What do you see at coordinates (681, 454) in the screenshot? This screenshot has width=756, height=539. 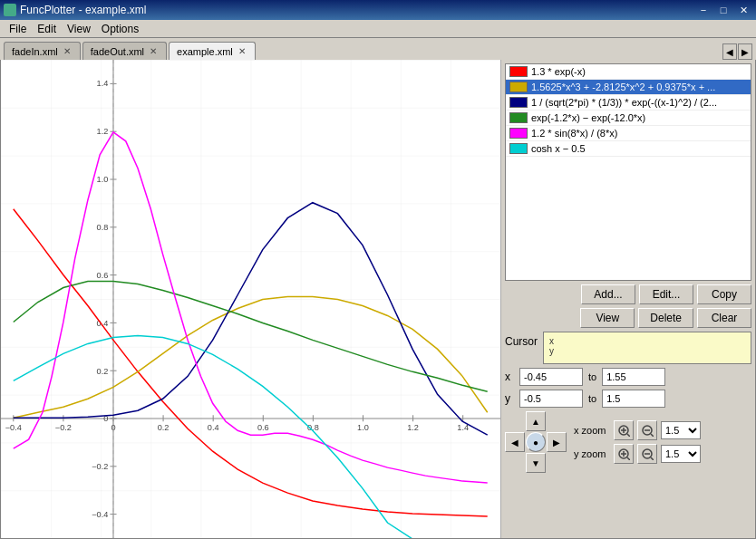 I see `y-zoom-select: 1.5 2.0 3.0 0.5` at bounding box center [681, 454].